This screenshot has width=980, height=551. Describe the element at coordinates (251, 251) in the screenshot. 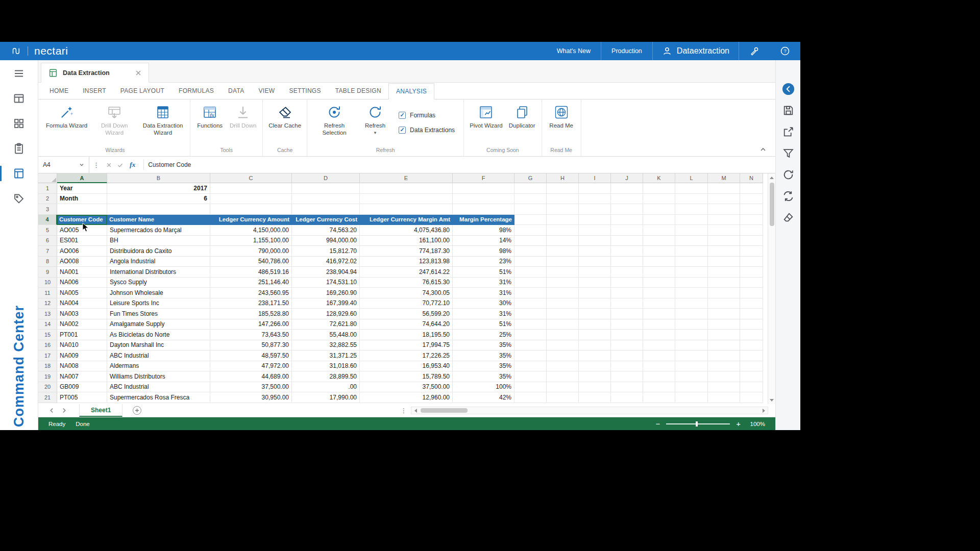

I see `cell-C7: 790,000.00` at that location.